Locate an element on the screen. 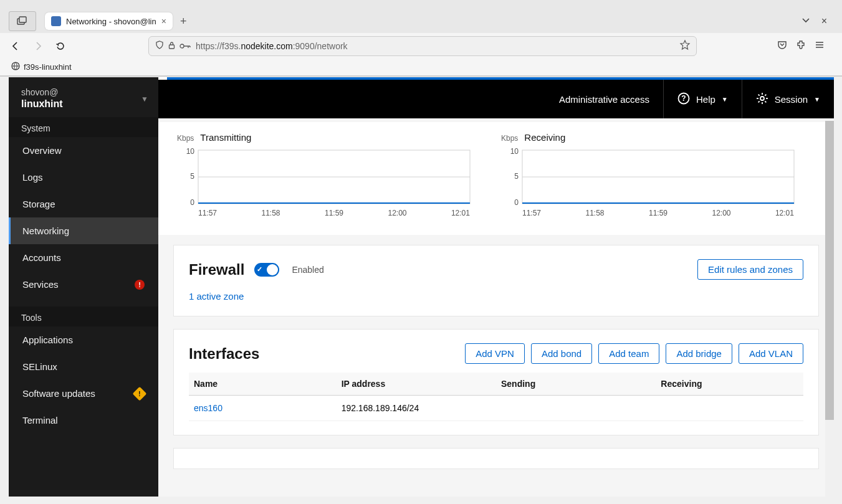 Image resolution: width=842 pixels, height=504 pixels. sidebar-item-label: Logs is located at coordinates (32, 177).